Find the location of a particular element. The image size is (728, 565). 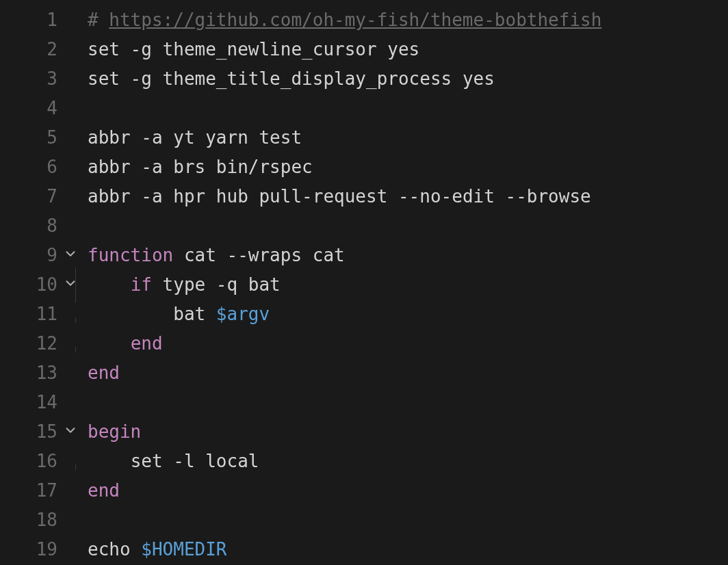

code-line: 10 if type -q bat is located at coordinates (364, 285).